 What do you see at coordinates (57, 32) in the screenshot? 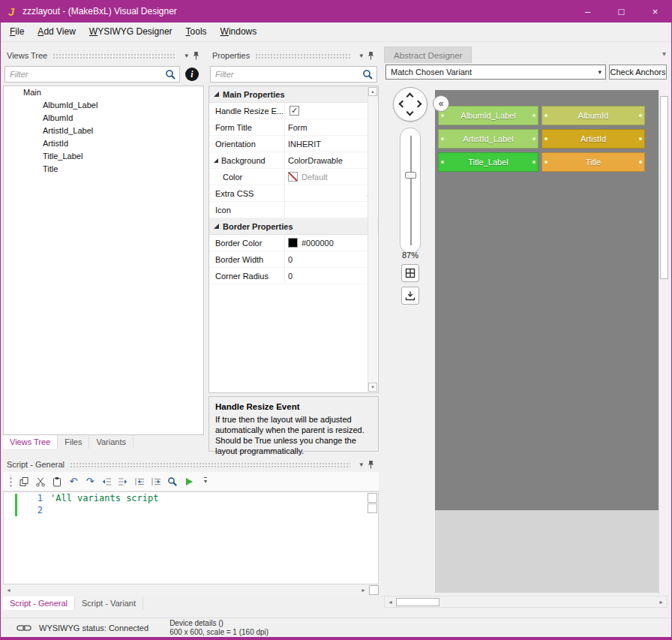
I see `menu-add-view: Add View` at bounding box center [57, 32].